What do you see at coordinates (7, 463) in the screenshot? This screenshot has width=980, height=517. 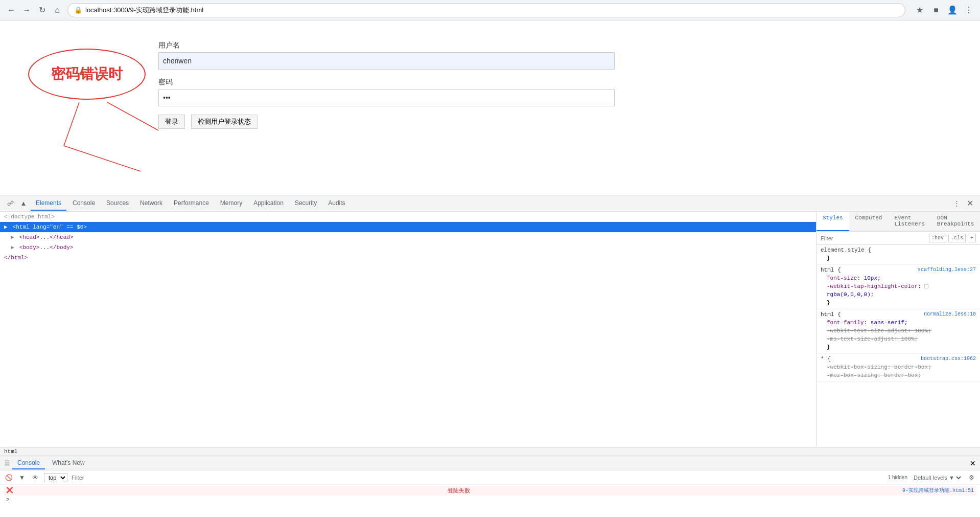 I see `console-menu-icon: ☰` at bounding box center [7, 463].